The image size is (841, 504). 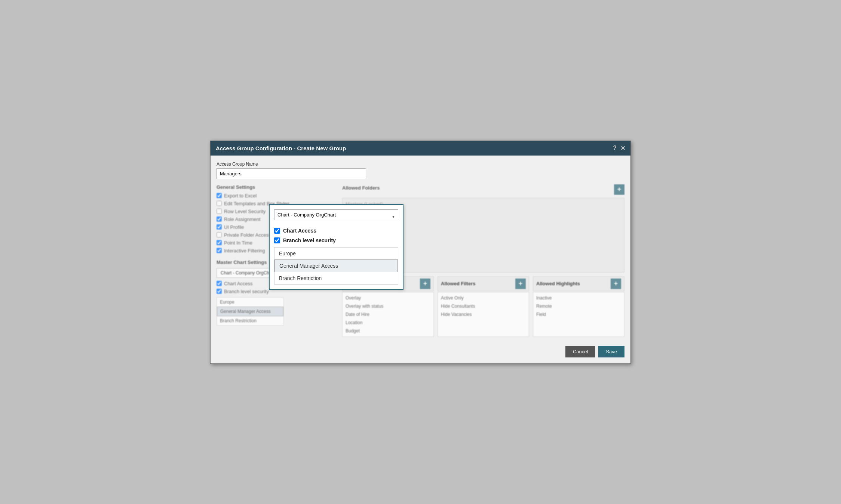 What do you see at coordinates (619, 190) in the screenshot?
I see `add-folder-button: +` at bounding box center [619, 190].